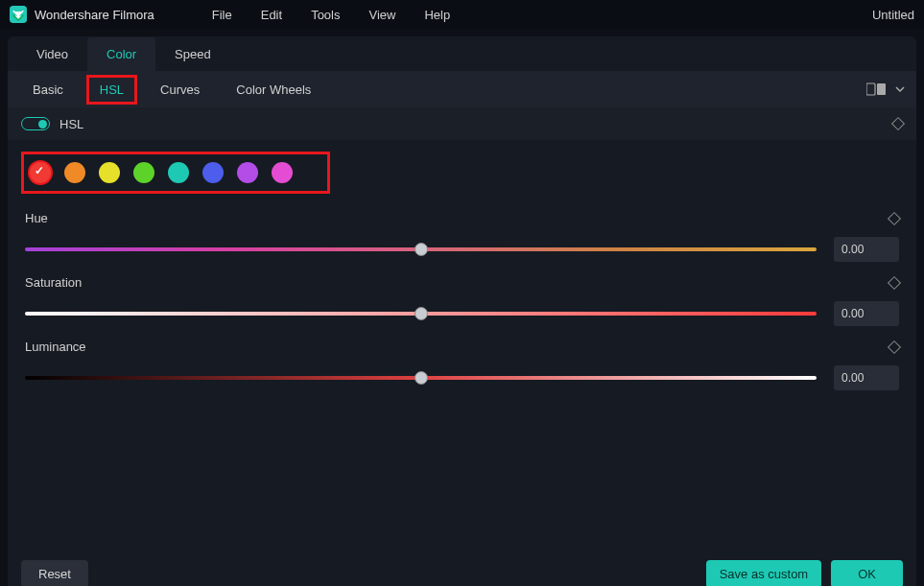 The image size is (924, 586). What do you see at coordinates (71, 125) in the screenshot?
I see `hsl-section-label: HSL` at bounding box center [71, 125].